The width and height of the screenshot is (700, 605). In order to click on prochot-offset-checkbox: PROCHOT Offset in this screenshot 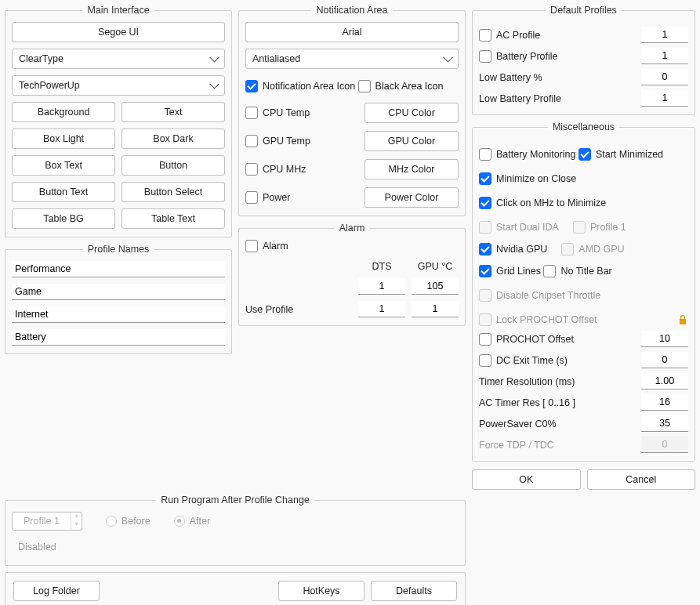, I will do `click(527, 339)`.